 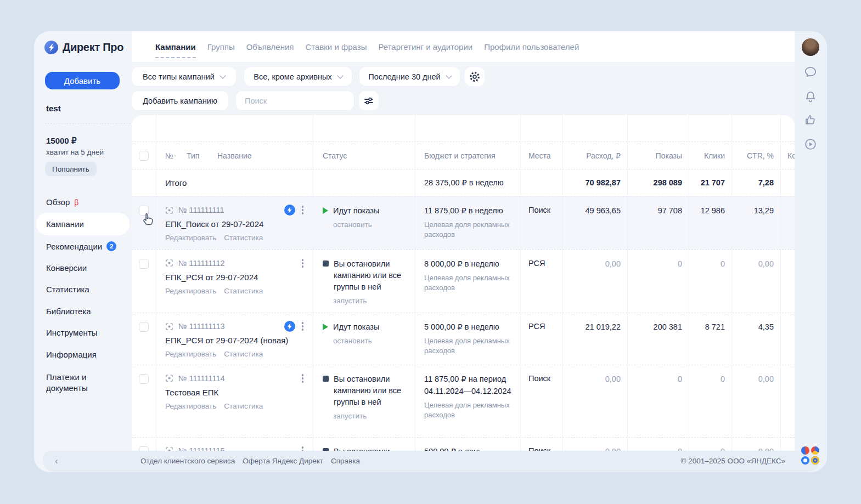 What do you see at coordinates (815, 451) in the screenshot?
I see `tray-icon-triangle` at bounding box center [815, 451].